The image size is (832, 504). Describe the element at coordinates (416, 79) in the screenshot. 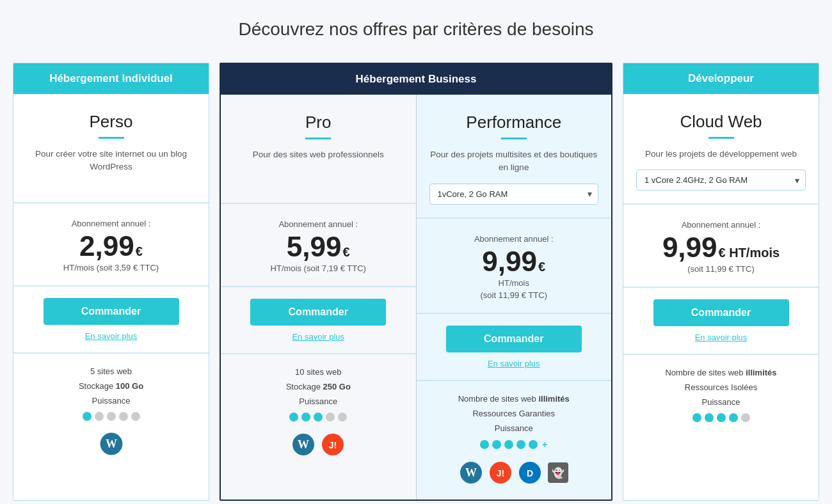

I see `header-business: Hébergement Business` at that location.